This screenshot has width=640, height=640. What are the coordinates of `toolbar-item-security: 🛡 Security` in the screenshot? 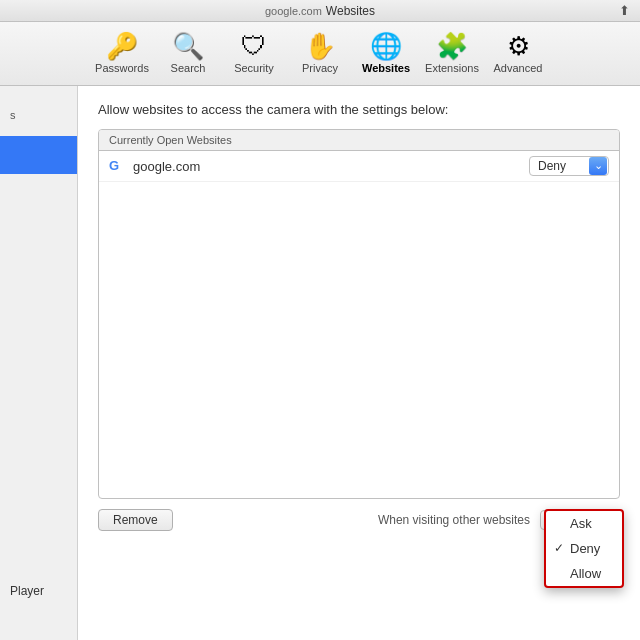 It's located at (254, 54).